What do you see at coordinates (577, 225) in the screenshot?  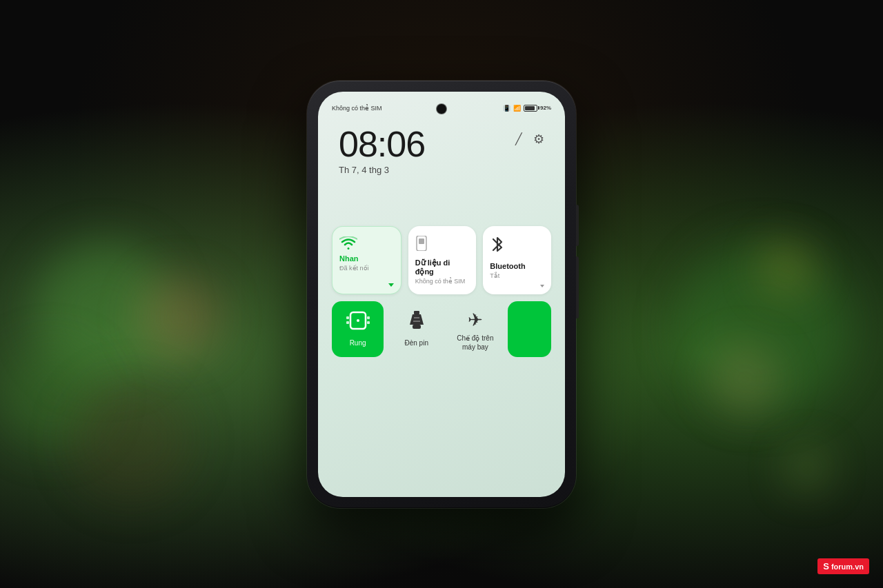 I see `side-button-volume-up` at bounding box center [577, 225].